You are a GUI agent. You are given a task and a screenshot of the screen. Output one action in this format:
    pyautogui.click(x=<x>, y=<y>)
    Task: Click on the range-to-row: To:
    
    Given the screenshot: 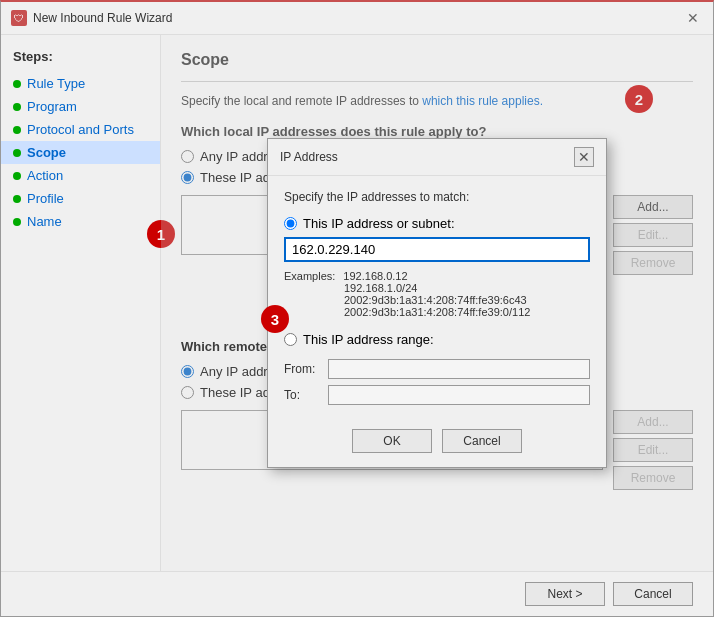 What is the action you would take?
    pyautogui.click(x=437, y=395)
    